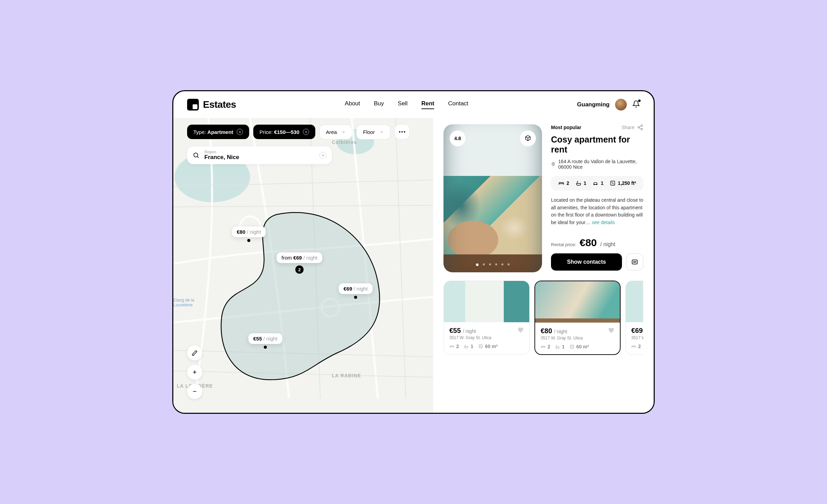  Describe the element at coordinates (196, 155) in the screenshot. I see `search-icon` at that location.